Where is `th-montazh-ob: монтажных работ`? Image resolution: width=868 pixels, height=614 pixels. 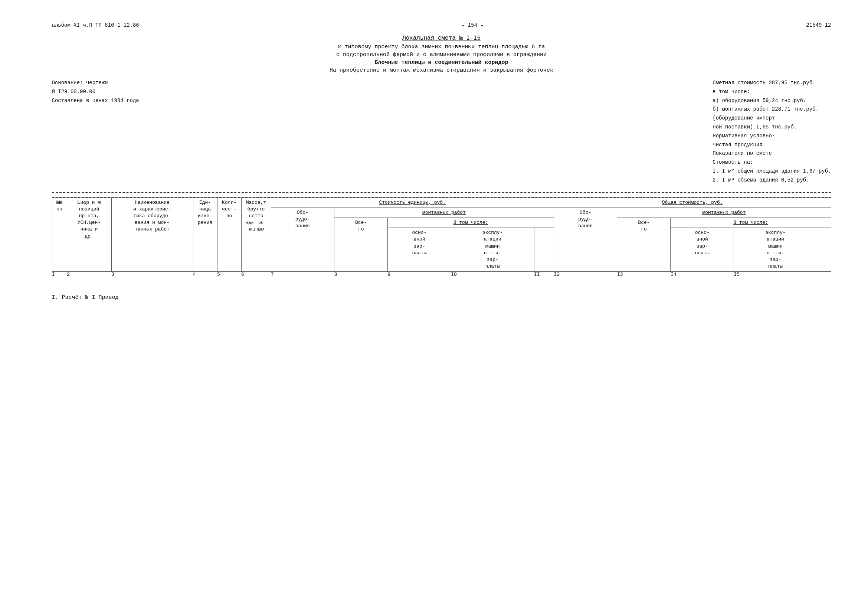 th-montazh-ob: монтажных работ is located at coordinates (724, 212).